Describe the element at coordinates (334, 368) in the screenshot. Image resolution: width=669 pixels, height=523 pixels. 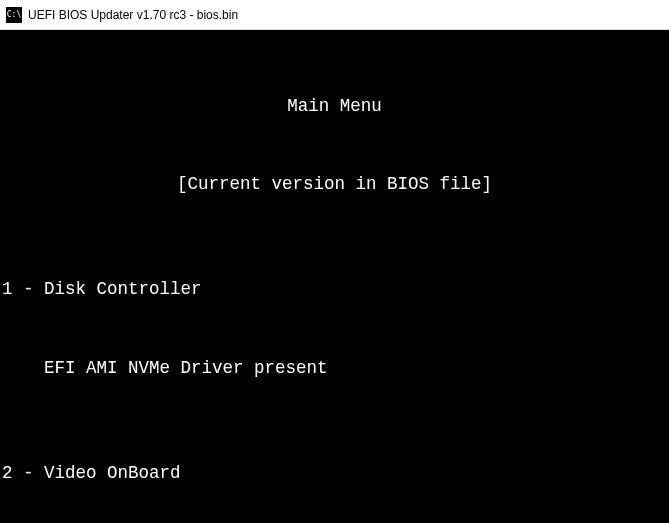
I see `disk-controller-sub-nvme: EFI AMI NVMe Driver present` at that location.